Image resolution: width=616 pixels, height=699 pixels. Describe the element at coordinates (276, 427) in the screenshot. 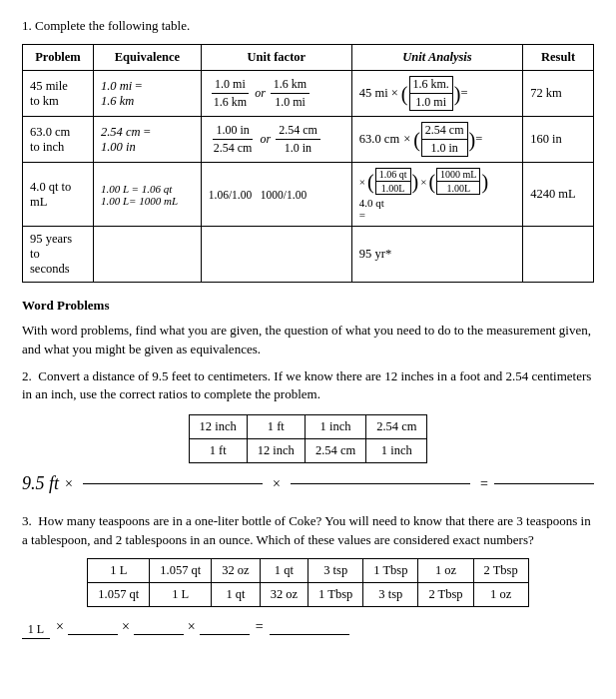

I see `ct2-r1c2: 1 ft` at that location.